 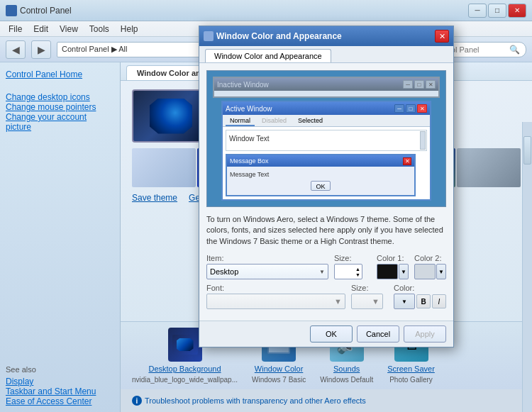 What do you see at coordinates (321, 161) in the screenshot?
I see `msg-title-bar: Message Box ✕` at bounding box center [321, 161].